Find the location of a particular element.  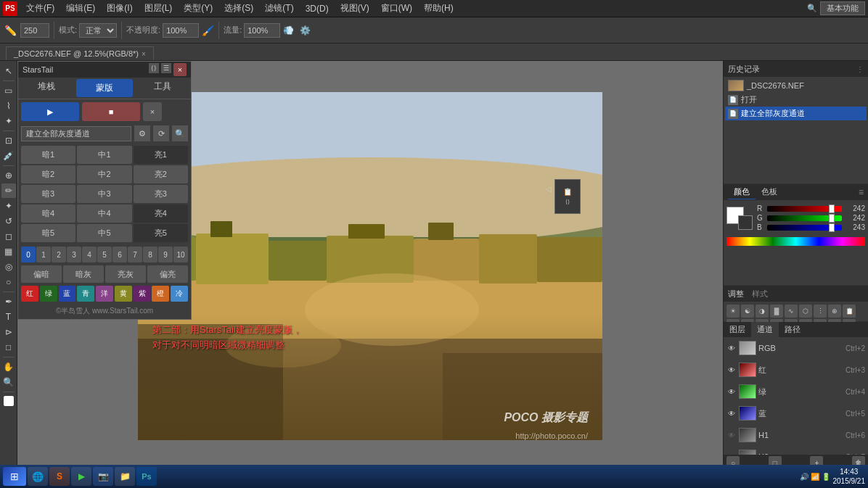

starstail-mid3: 中3 is located at coordinates (105, 194).